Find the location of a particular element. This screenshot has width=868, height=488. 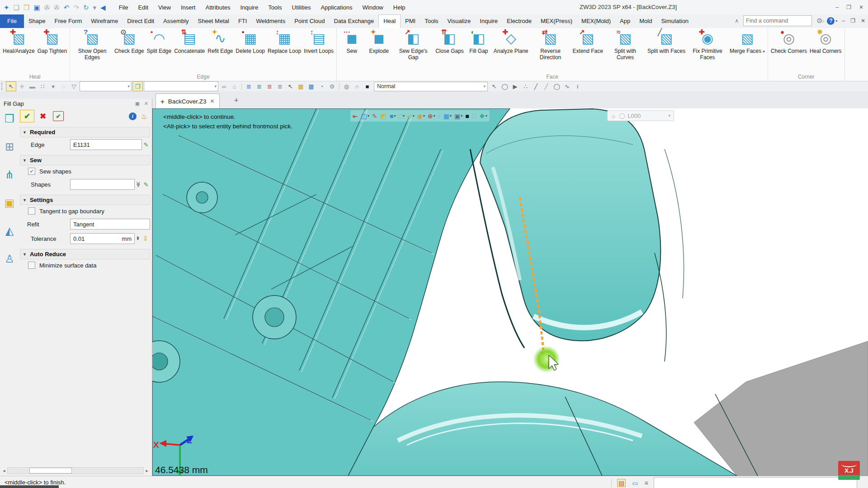

ribbon-tab: Assembly is located at coordinates (176, 21).